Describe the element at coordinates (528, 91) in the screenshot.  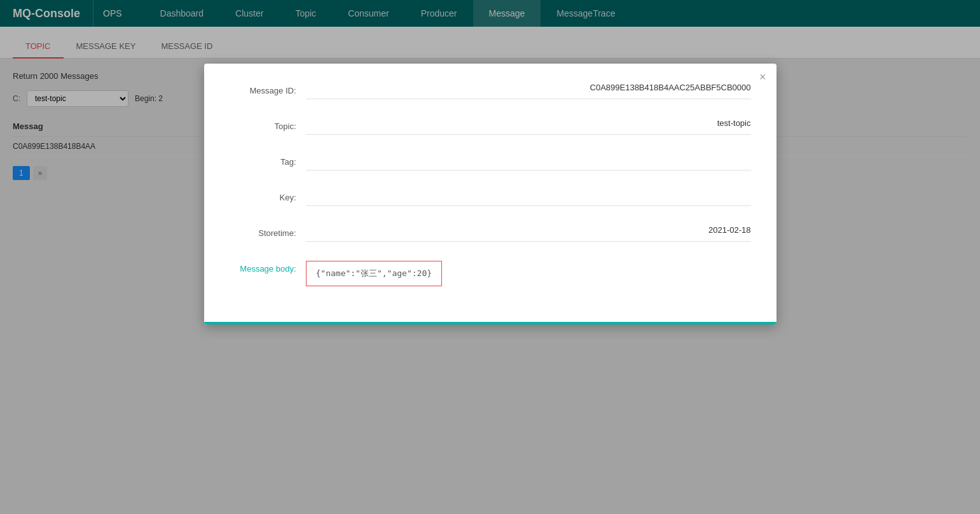
I see `value-message-id: C0A899E138B418B4AAC25ABBF5CB0000` at that location.